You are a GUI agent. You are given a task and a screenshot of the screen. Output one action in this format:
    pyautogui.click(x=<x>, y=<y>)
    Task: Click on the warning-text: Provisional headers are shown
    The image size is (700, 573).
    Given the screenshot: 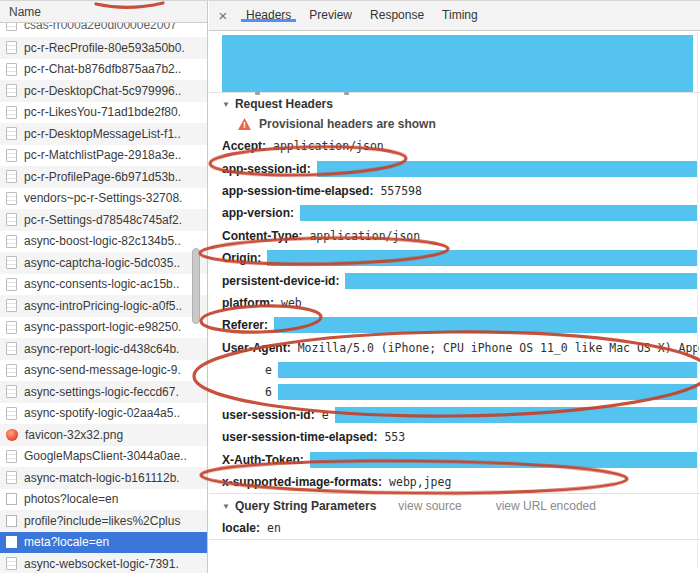 What is the action you would take?
    pyautogui.click(x=348, y=124)
    